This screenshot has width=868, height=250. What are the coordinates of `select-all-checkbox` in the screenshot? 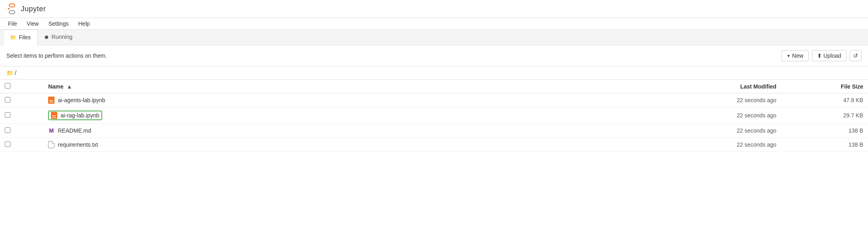 It's located at (8, 86).